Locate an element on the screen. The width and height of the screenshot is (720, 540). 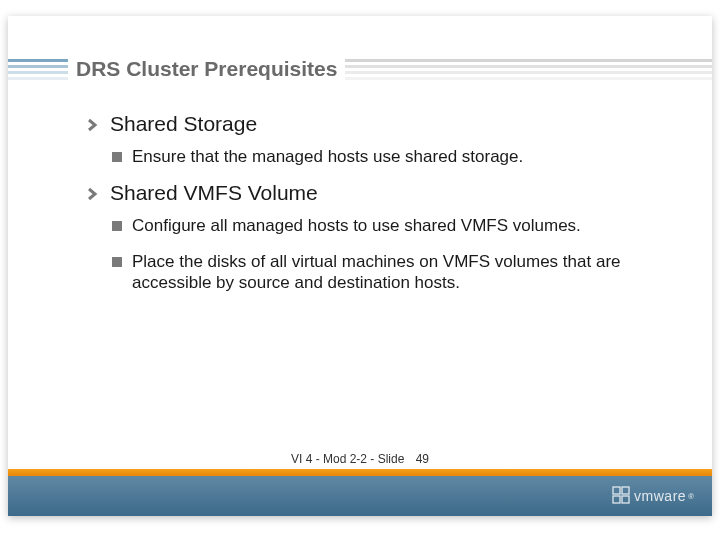
bullet-lvl1: Shared Storage is located at coordinates (379, 124).